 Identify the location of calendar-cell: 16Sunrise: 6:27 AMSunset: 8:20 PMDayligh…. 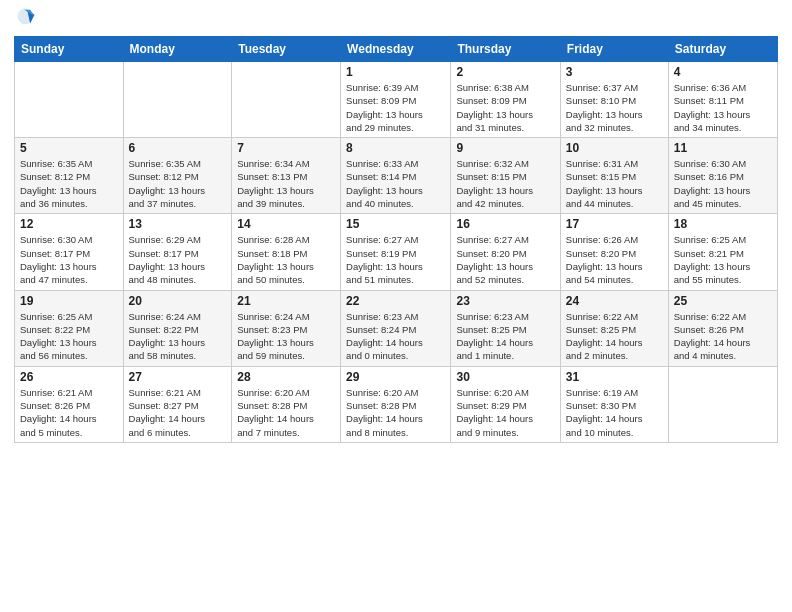
(506, 252).